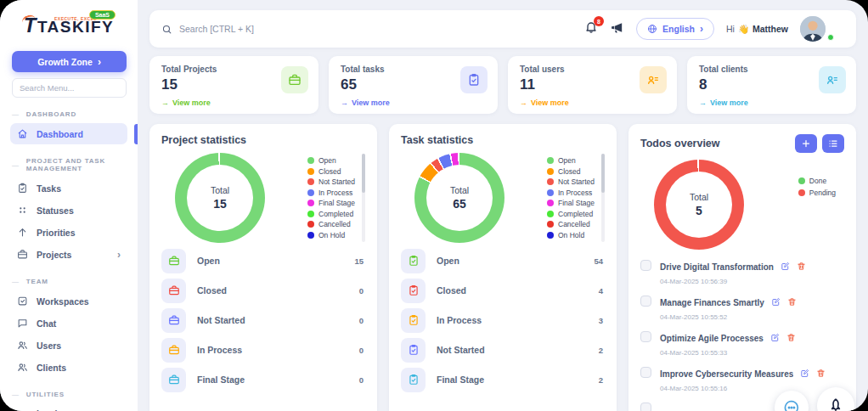 This screenshot has width=868, height=411. I want to click on status-count: 15, so click(360, 262).